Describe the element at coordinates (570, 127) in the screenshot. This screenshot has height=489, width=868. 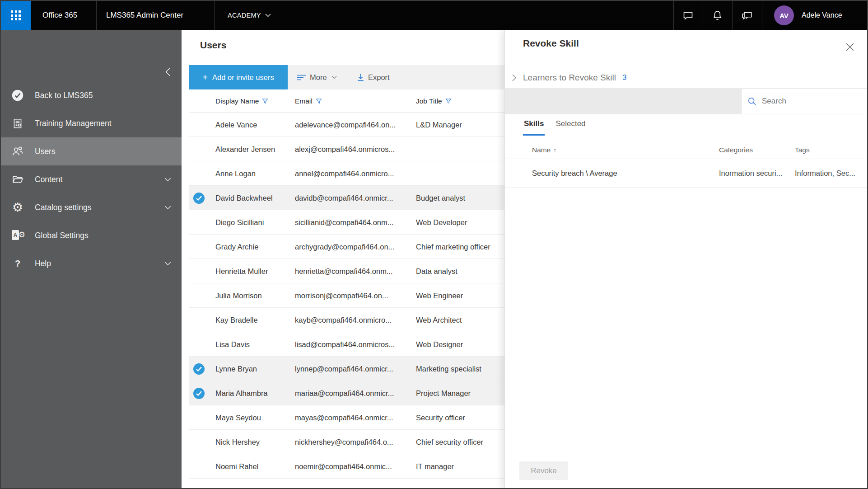
I see `tab-selected: Selected` at that location.